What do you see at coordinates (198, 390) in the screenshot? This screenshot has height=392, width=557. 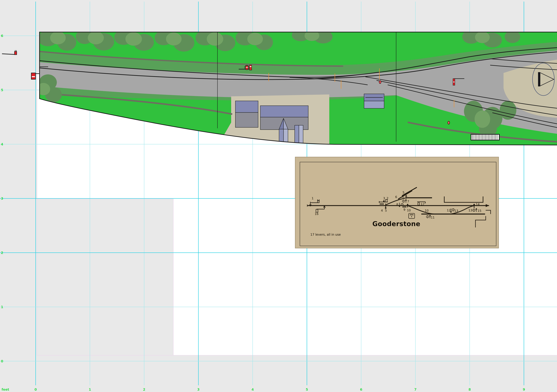 I see `ruler-label-bottom: 3` at bounding box center [198, 390].